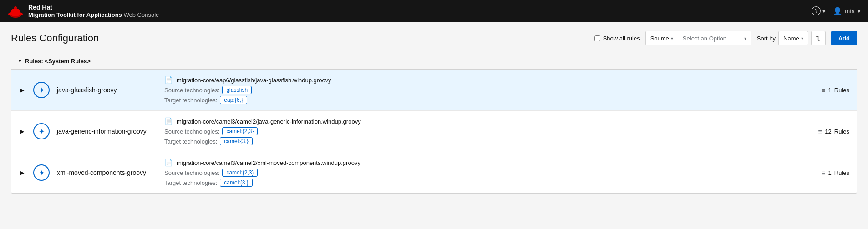  What do you see at coordinates (489, 80) in the screenshot?
I see `rule-file-path: 📄 migration-core/eap6/glassfish/java-gla…` at bounding box center [489, 80].